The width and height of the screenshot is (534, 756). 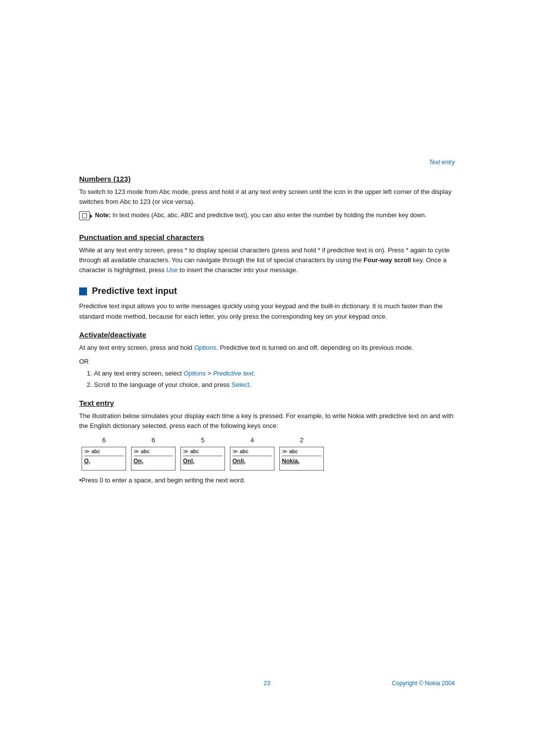 What do you see at coordinates (153, 440) in the screenshot?
I see `phone-col-num-2: 6` at bounding box center [153, 440].